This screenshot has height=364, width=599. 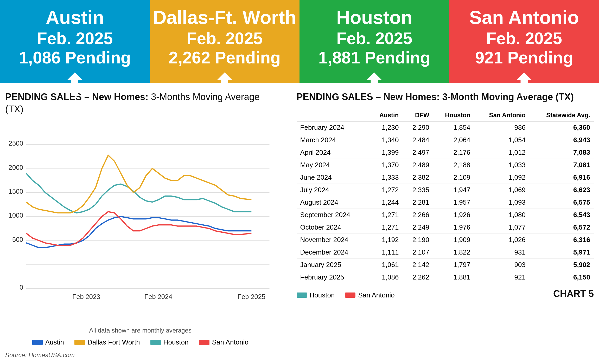 What do you see at coordinates (386, 240) in the screenshot?
I see `cell-austin: 1,192` at bounding box center [386, 240].